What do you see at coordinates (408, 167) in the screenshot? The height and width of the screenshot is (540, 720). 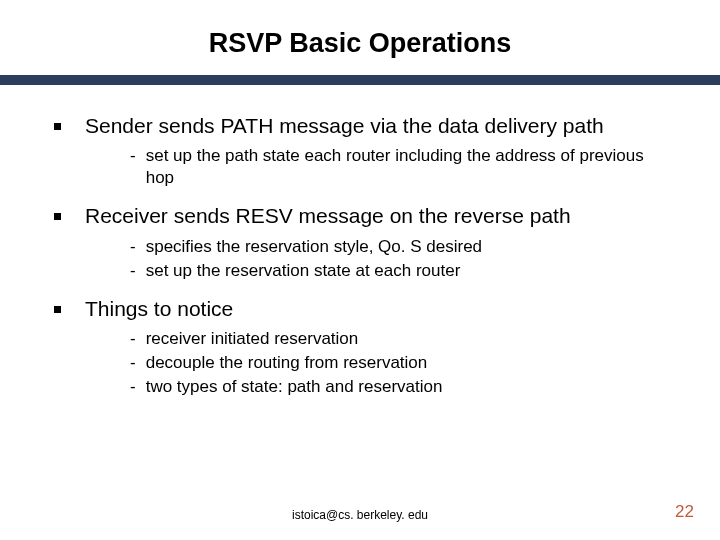 I see `sub-list-item-text: set up the path state each router includ…` at bounding box center [408, 167].